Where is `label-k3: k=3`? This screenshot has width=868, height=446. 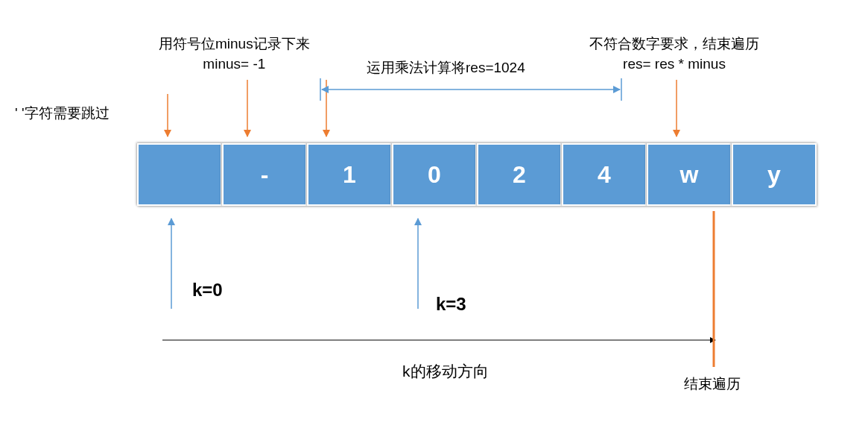 label-k3: k=3 is located at coordinates (452, 304).